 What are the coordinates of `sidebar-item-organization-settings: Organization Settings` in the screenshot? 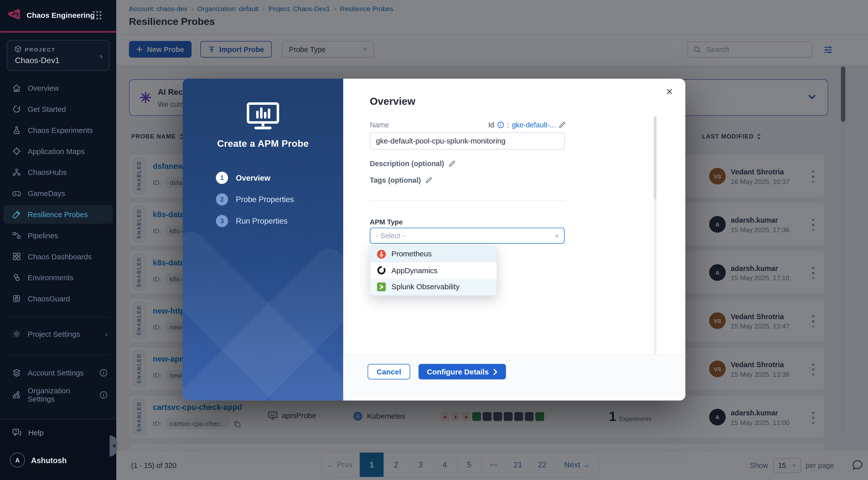 It's located at (58, 395).